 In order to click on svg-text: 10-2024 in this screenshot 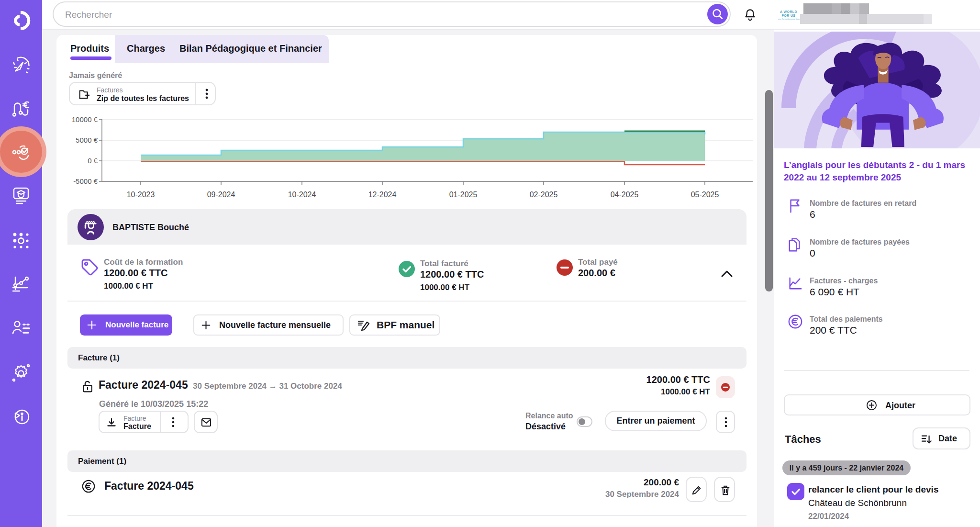, I will do `click(302, 194)`.